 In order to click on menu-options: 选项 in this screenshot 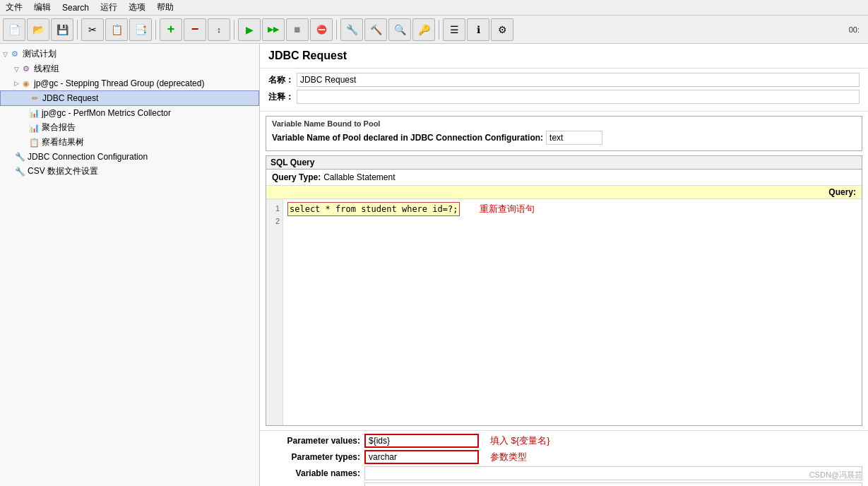, I will do `click(137, 7)`.